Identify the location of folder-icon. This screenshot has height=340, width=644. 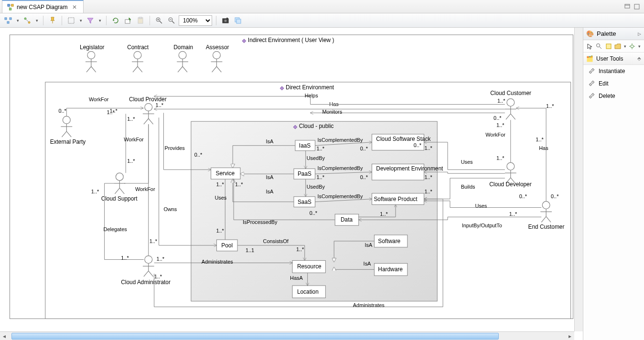
(617, 46).